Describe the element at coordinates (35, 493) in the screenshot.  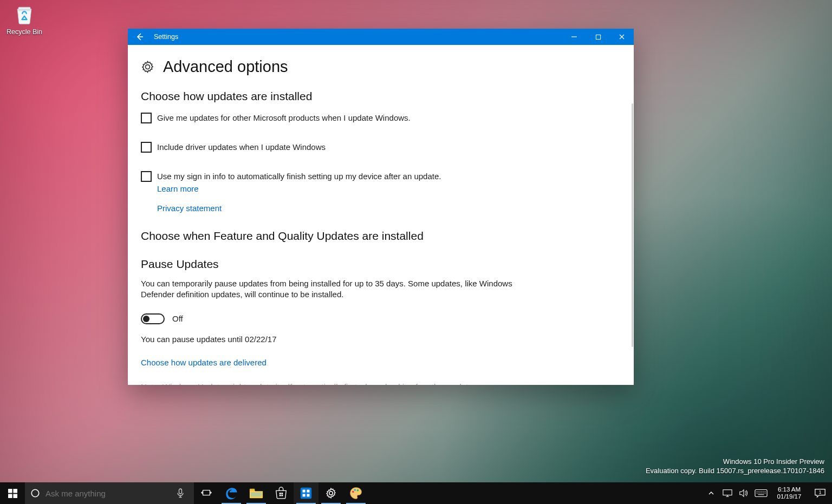
I see `cortana-ring-icon` at that location.